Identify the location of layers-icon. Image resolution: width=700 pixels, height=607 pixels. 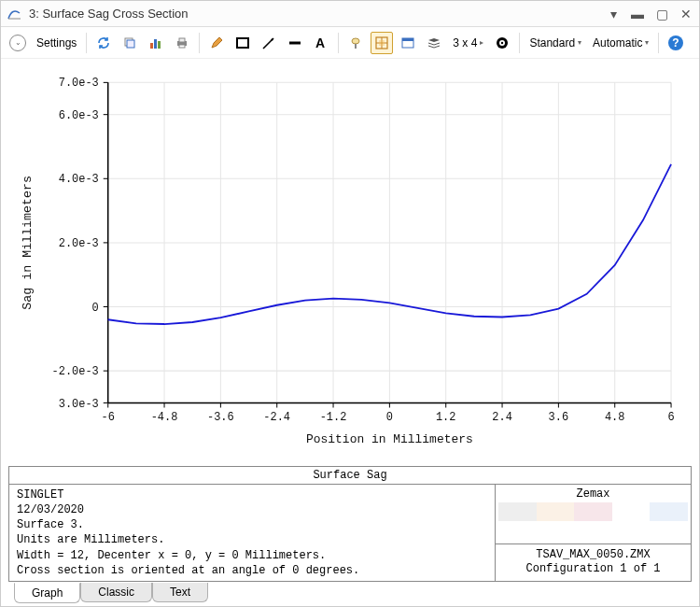
(434, 43).